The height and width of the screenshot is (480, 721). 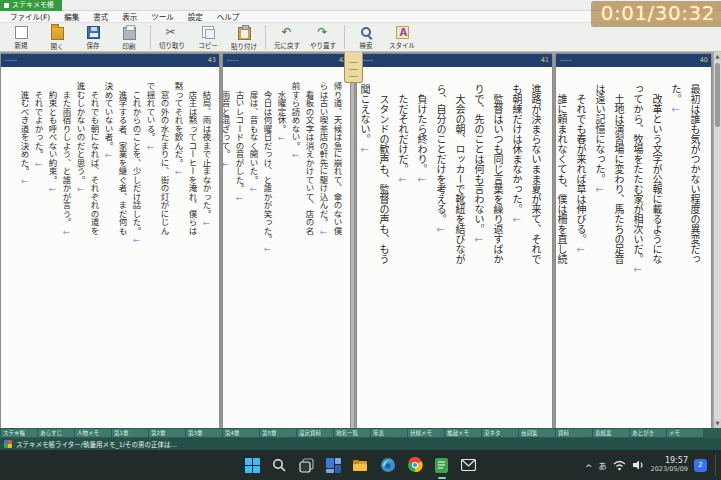 I want to click on splitter-handle, so click(x=354, y=68).